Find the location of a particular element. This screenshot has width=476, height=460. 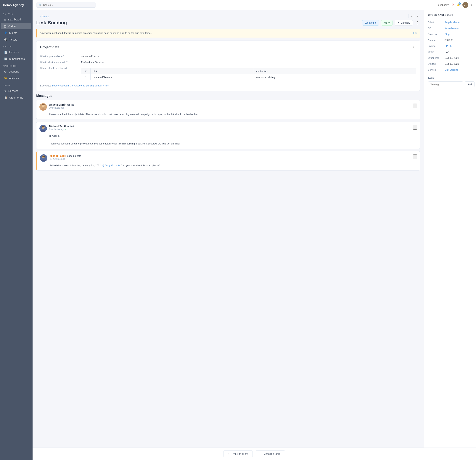

section-label-marketing: MARKETING is located at coordinates (16, 65).